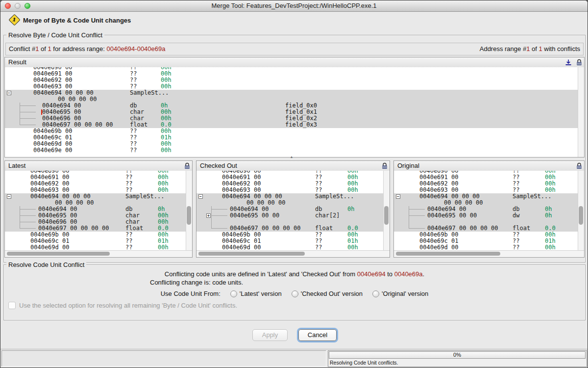 This screenshot has width=588, height=368. Describe the element at coordinates (568, 62) in the screenshot. I see `download-icon` at that location.